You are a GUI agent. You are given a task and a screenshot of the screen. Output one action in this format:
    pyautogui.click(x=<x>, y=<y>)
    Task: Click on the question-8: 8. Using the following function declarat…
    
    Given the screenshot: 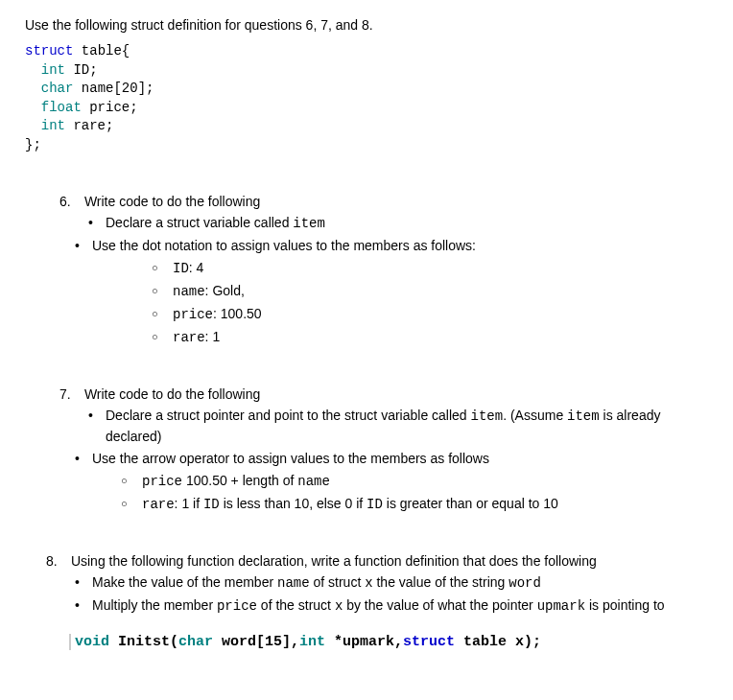 What is the action you would take?
    pyautogui.click(x=377, y=602)
    